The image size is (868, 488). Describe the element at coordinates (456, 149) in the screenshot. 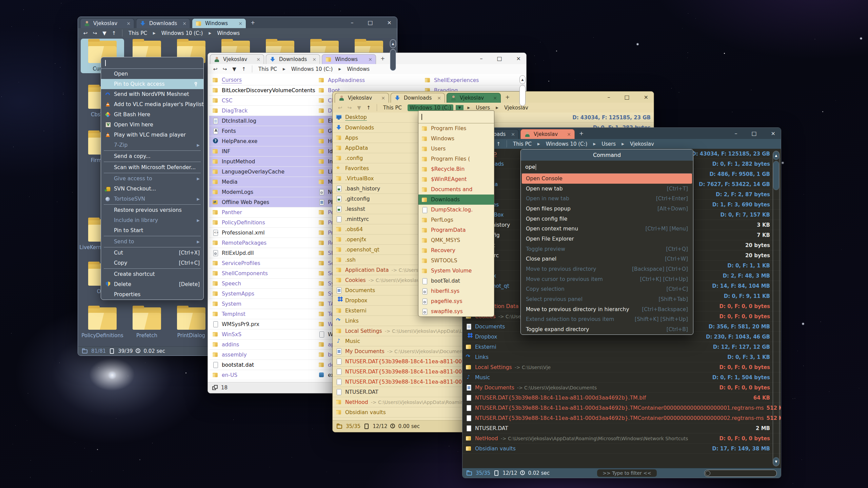

I see `file-row: Users` at that location.